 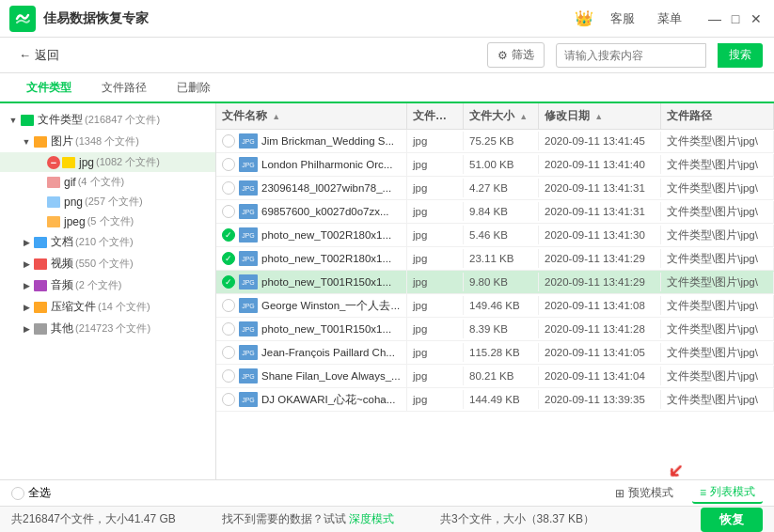 I want to click on file-size-cell: 80.21 KB, so click(x=501, y=376).